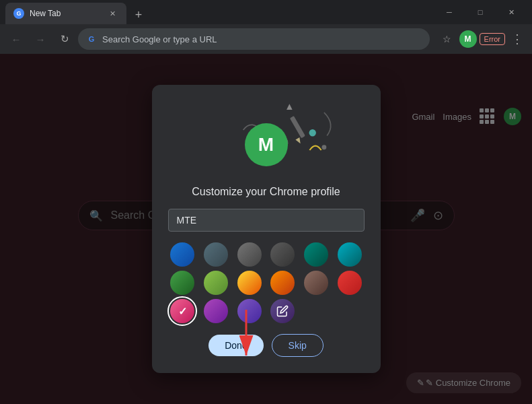 The width and height of the screenshot is (532, 404). Describe the element at coordinates (511, 12) in the screenshot. I see `close-button: ✕` at that location.